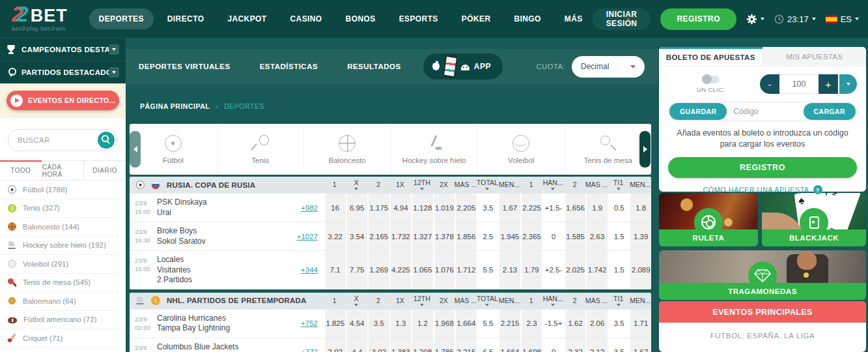  What do you see at coordinates (444, 270) in the screenshot?
I see `odds-cell: 1.076` at bounding box center [444, 270].